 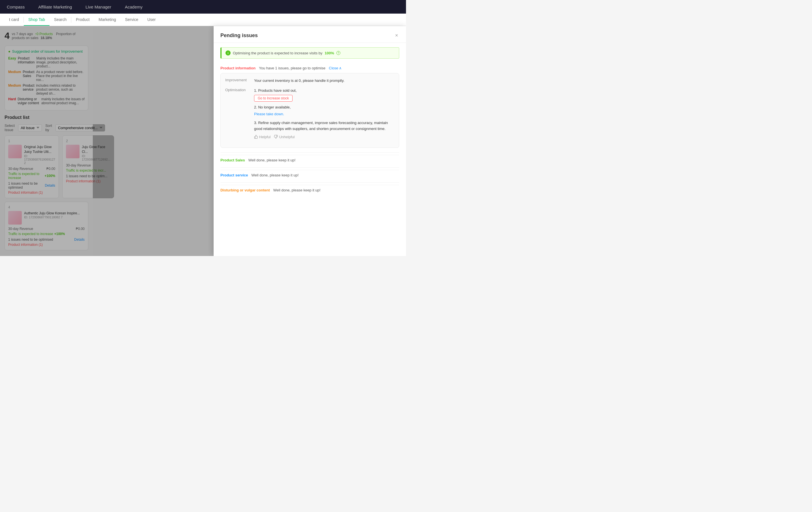 I want to click on details-link-4: Details, so click(x=80, y=240).